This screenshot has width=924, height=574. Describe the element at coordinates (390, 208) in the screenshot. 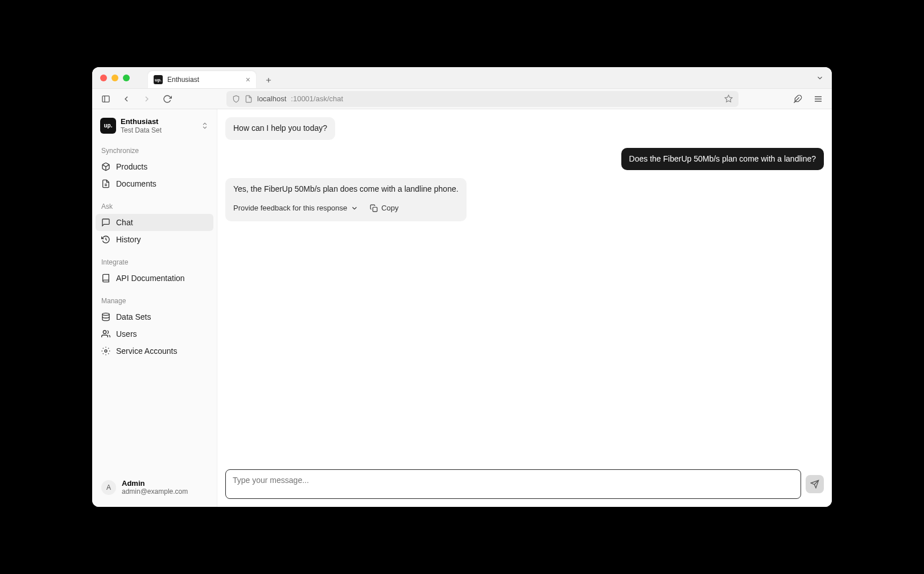

I see `action-label: Copy` at that location.